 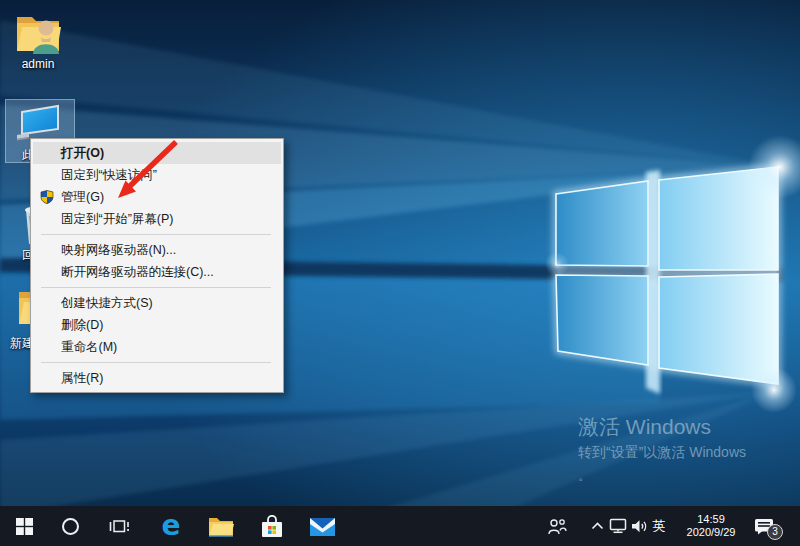 What do you see at coordinates (157, 266) in the screenshot?
I see `context-menu: 打开(O) 固定到“快速访问” 管理(G) 固定到“开始”屏幕(P) 映射网络驱…` at bounding box center [157, 266].